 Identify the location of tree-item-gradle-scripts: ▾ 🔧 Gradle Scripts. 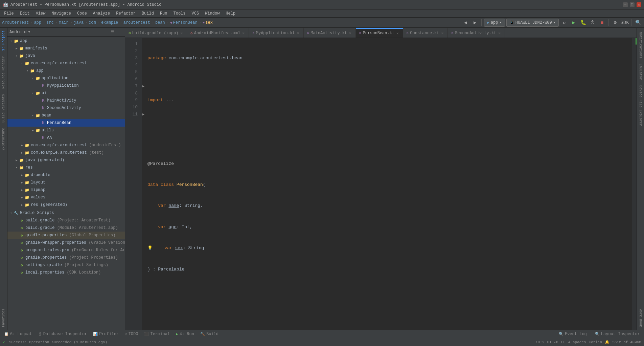
(66, 213).